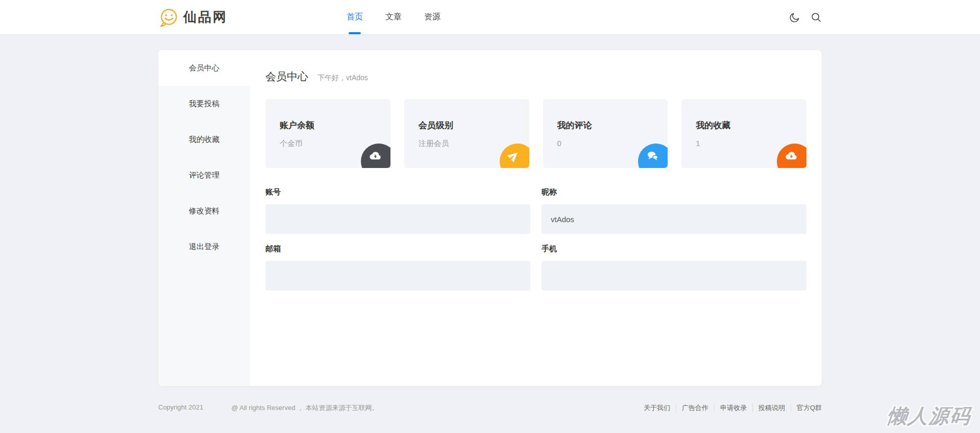 This screenshot has height=433, width=980. Describe the element at coordinates (204, 211) in the screenshot. I see `sidebar-item-edit-profile: 修改资料` at that location.